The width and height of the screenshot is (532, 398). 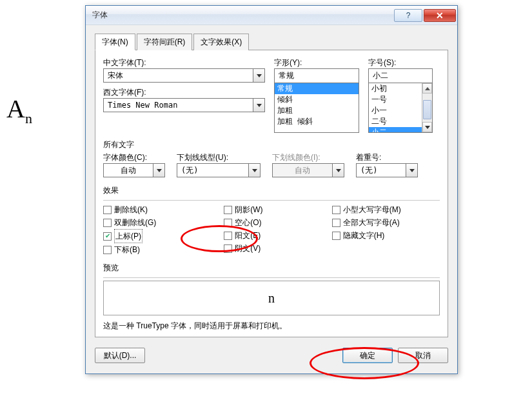 What do you see at coordinates (184, 75) in the screenshot?
I see `cn-font-combo: 宋体` at bounding box center [184, 75].